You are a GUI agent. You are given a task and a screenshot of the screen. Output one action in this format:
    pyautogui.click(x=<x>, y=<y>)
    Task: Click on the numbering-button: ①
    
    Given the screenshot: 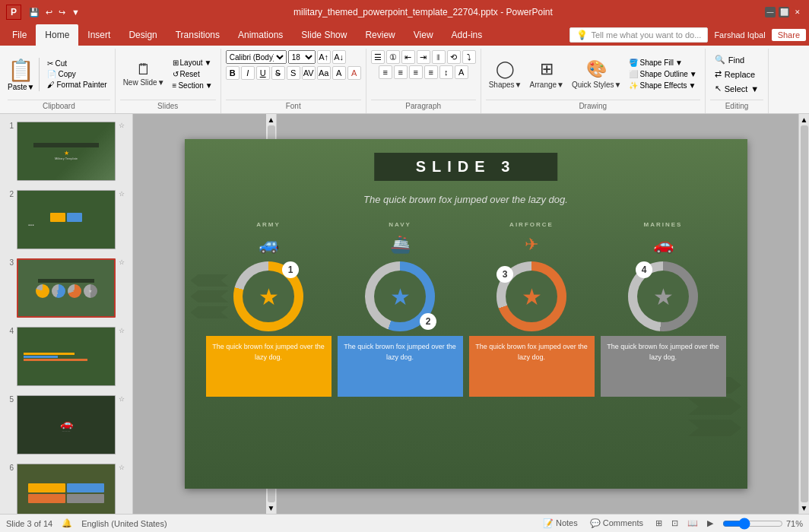 What is the action you would take?
    pyautogui.click(x=393, y=57)
    